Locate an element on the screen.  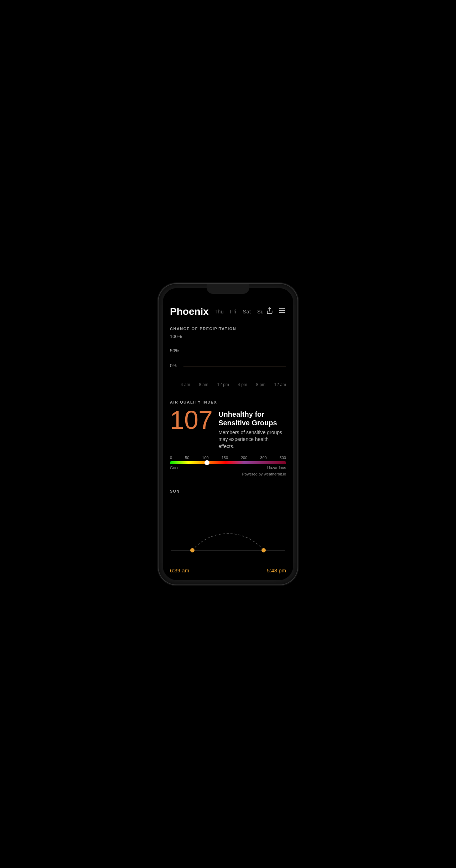
tab-thu: Thu is located at coordinates (219, 311).